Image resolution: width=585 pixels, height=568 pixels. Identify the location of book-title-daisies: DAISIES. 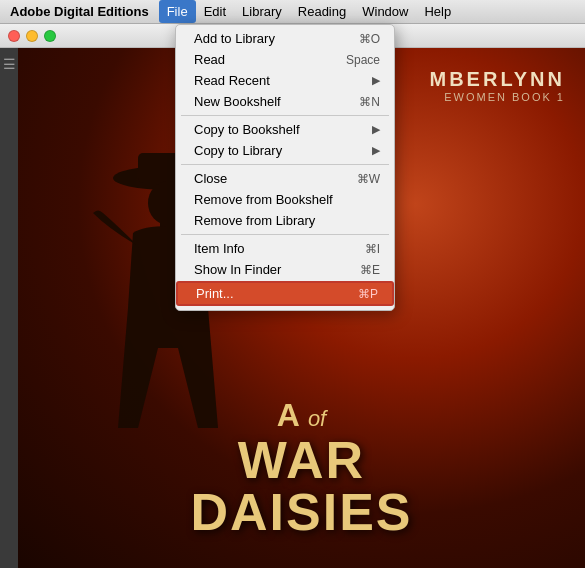
(302, 512).